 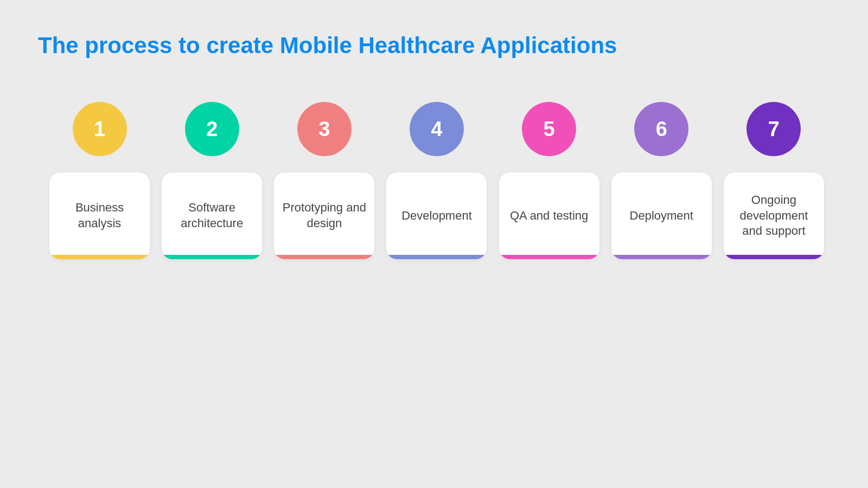 What do you see at coordinates (662, 216) in the screenshot?
I see `step-card-6: Deployment` at bounding box center [662, 216].